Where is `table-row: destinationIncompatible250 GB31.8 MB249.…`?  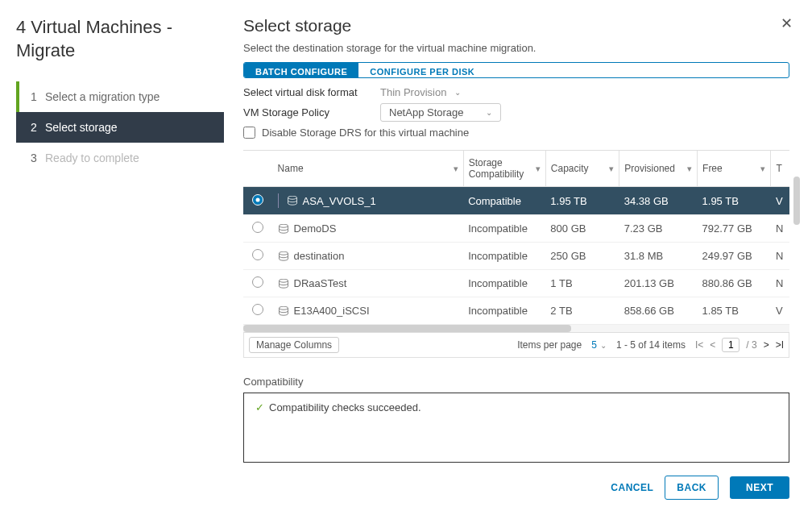 table-row: destinationIncompatible250 GB31.8 MB249.… is located at coordinates (516, 256).